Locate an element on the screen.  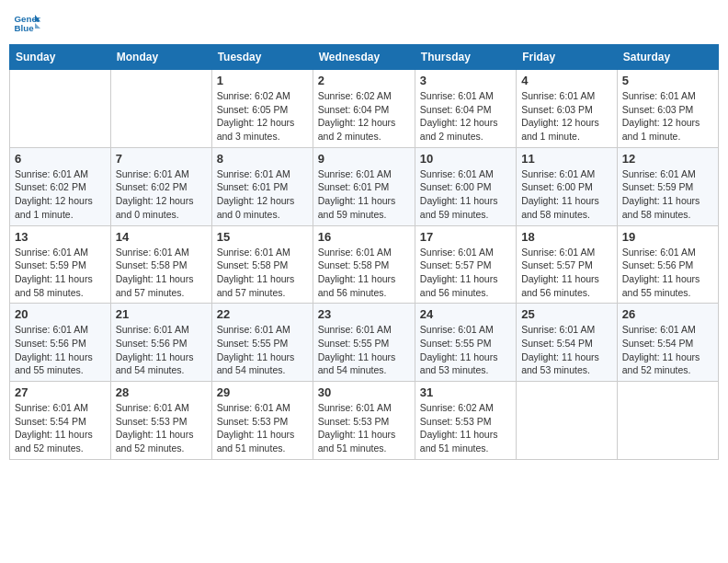
calendar-cell: 14Sunrise: 6:01 AM Sunset: 5:58 PM Dayli… is located at coordinates (161, 265).